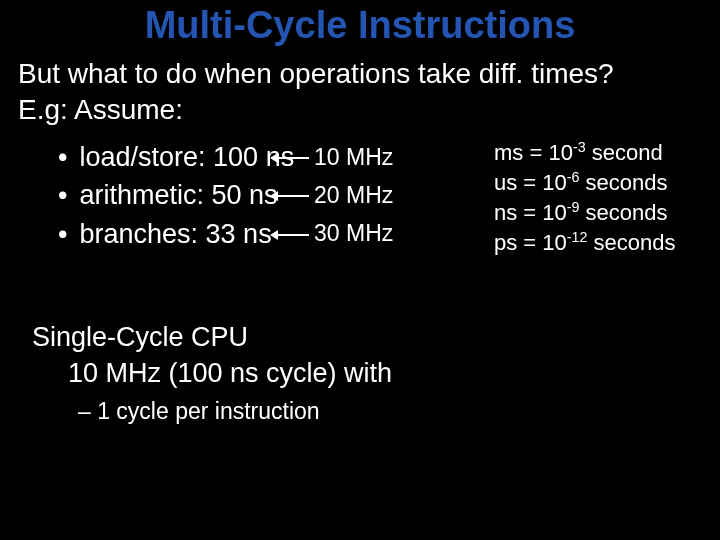  I want to click on timing-list: • load/store: 100 ns • arithmetic: 50 ns…, so click(176, 196).